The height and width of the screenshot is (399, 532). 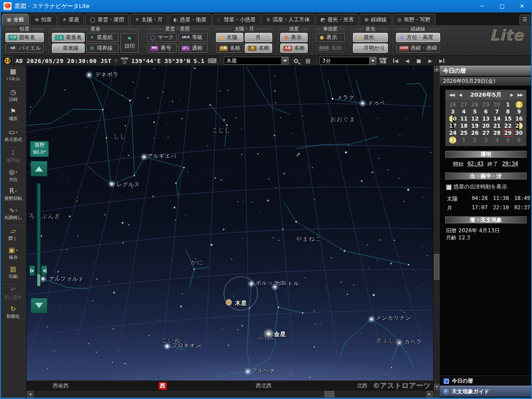 What do you see at coordinates (497, 112) in the screenshot?
I see `calendar-day: 7` at bounding box center [497, 112].